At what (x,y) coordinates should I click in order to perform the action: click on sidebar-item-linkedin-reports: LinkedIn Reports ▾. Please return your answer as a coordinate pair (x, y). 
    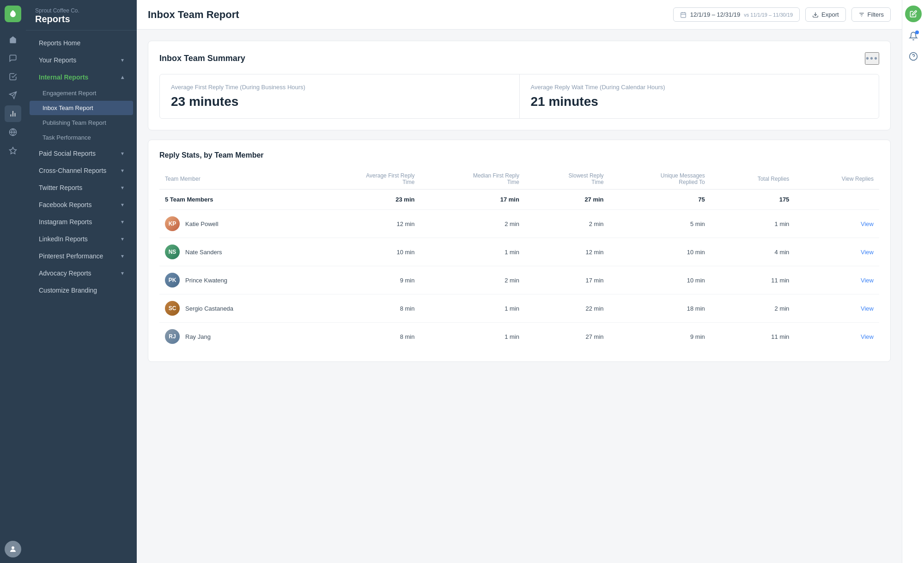
    Looking at the image, I should click on (81, 239).